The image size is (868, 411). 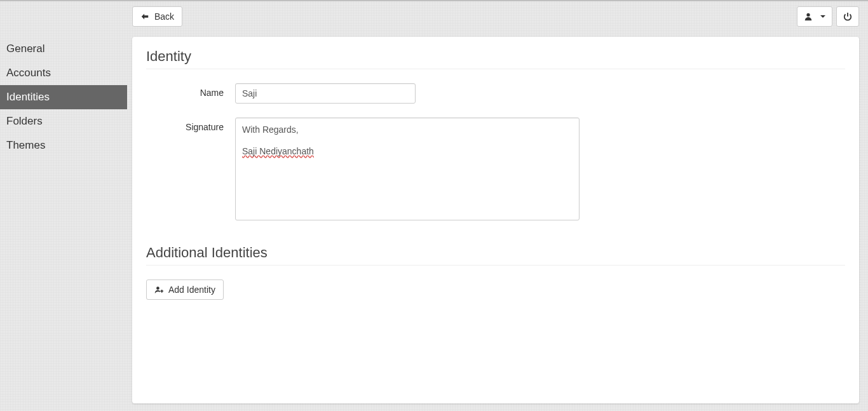 I want to click on sidebar-item-accounts: Accounts, so click(x=64, y=73).